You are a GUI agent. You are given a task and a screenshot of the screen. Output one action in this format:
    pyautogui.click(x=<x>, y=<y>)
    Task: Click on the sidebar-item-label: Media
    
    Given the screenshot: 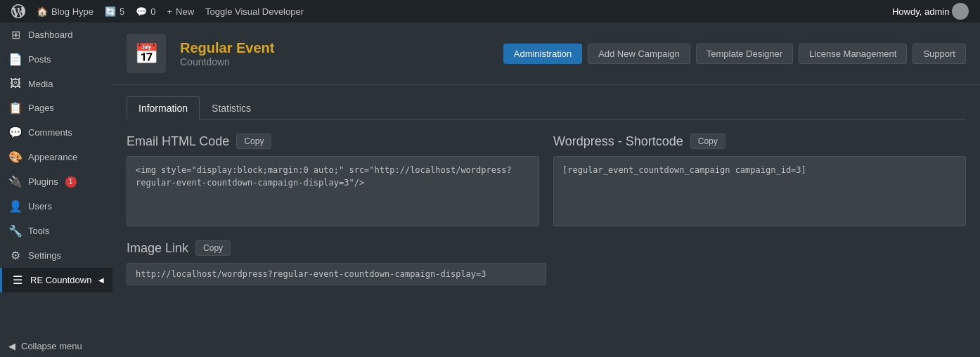 What is the action you would take?
    pyautogui.click(x=41, y=84)
    